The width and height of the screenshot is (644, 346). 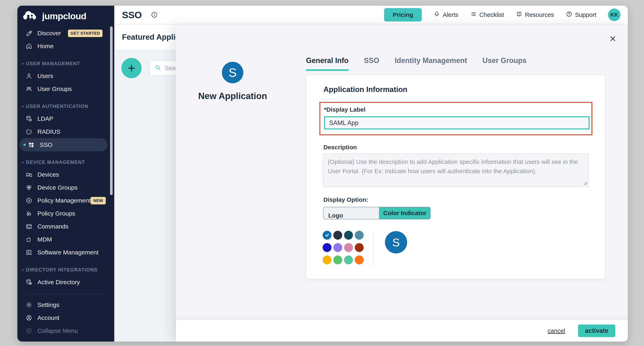 What do you see at coordinates (29, 175) in the screenshot?
I see `devices-icon` at bounding box center [29, 175].